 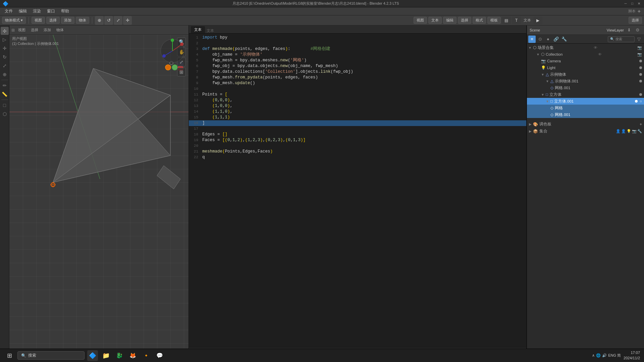 I want to click on outliner-icon: ≡, so click(x=532, y=39).